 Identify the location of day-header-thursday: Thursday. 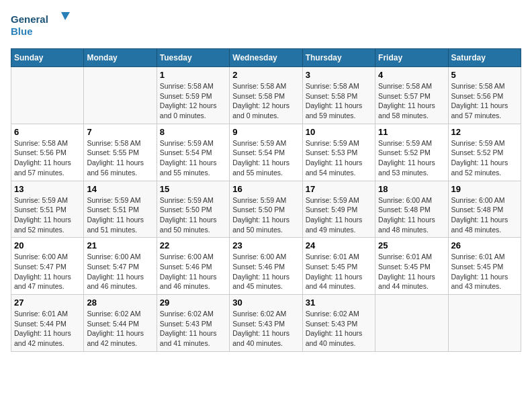
(339, 58).